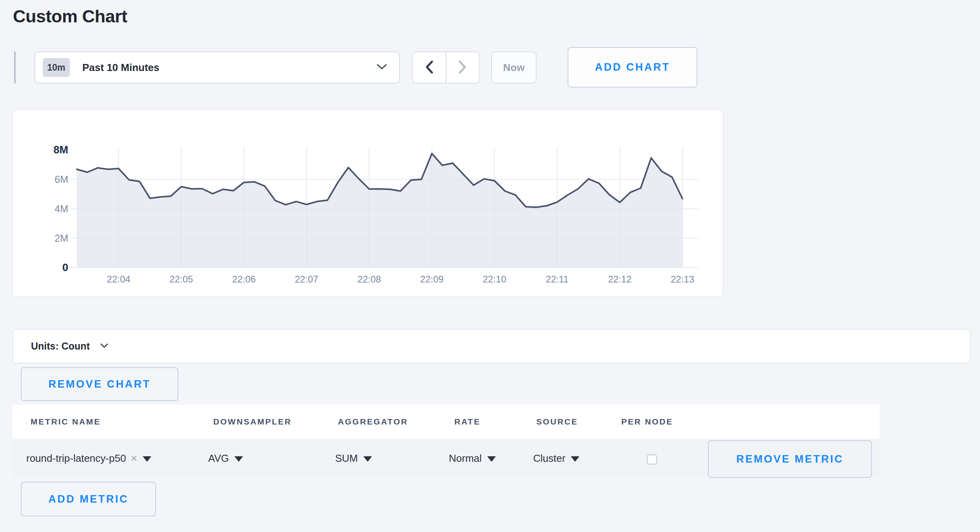  What do you see at coordinates (652, 459) in the screenshot?
I see `per-node-checkbox` at bounding box center [652, 459].